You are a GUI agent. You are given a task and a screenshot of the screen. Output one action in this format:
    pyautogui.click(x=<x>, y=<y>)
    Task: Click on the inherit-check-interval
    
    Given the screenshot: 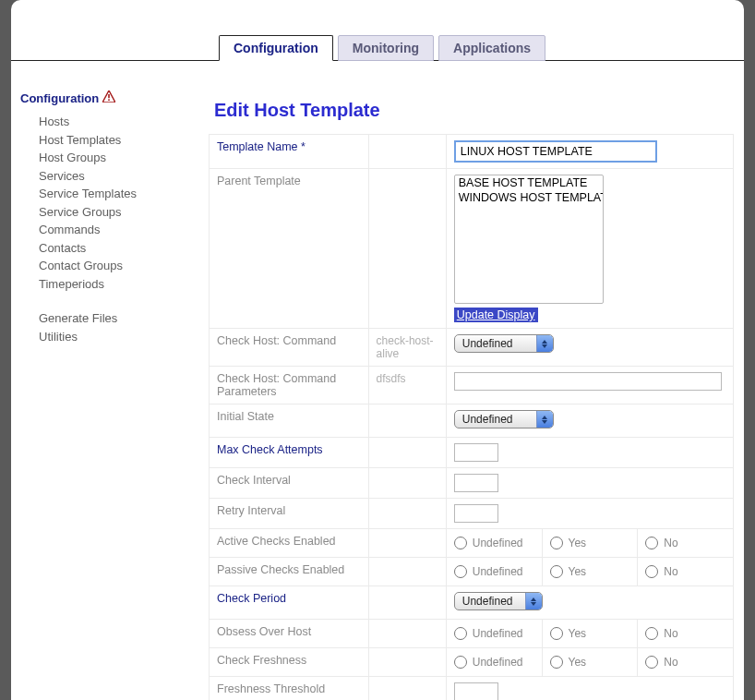 What is the action you would take?
    pyautogui.click(x=407, y=484)
    